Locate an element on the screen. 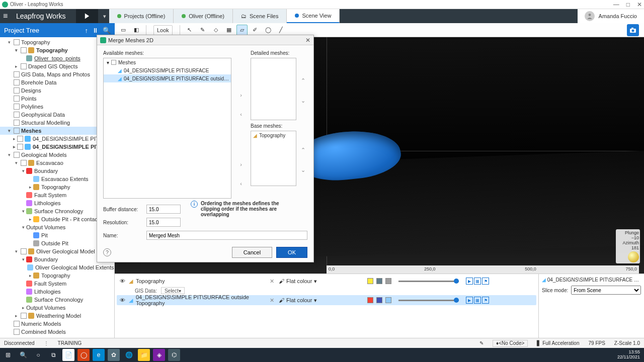 This screenshot has height=362, width=644. up-arrow-icon: ↑ is located at coordinates (87, 30).